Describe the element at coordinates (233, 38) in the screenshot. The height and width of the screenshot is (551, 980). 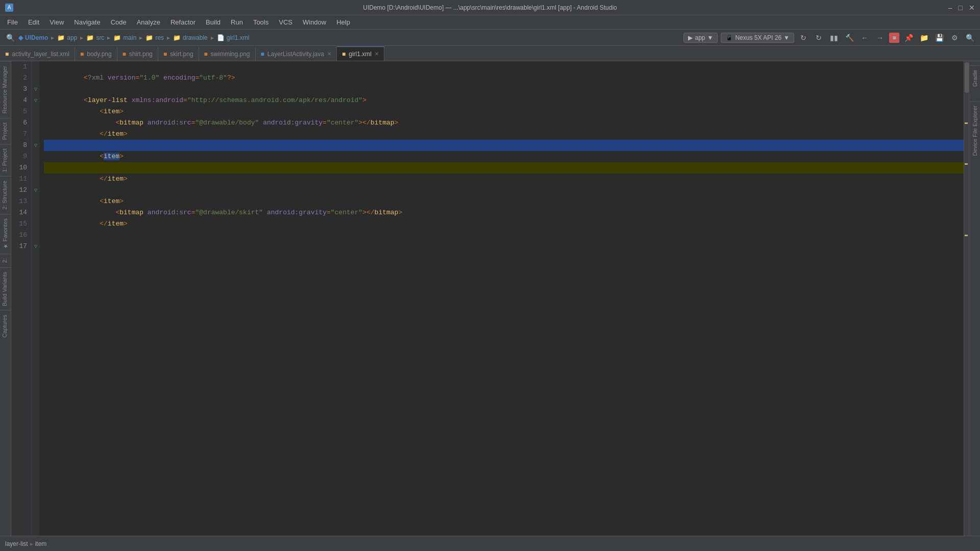
I see `breadcrumb-file: 📄 girl1.xml` at that location.